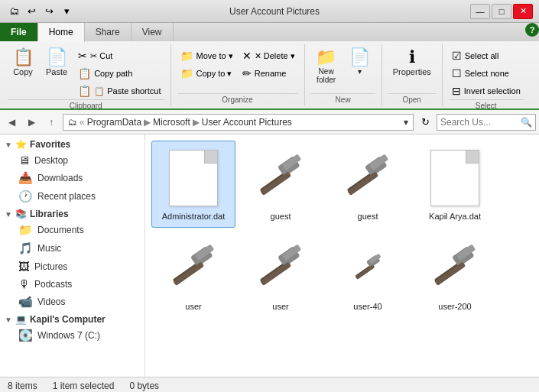 The image size is (539, 392). What do you see at coordinates (486, 56) in the screenshot?
I see `select-all-button: ☑ Select all` at bounding box center [486, 56].